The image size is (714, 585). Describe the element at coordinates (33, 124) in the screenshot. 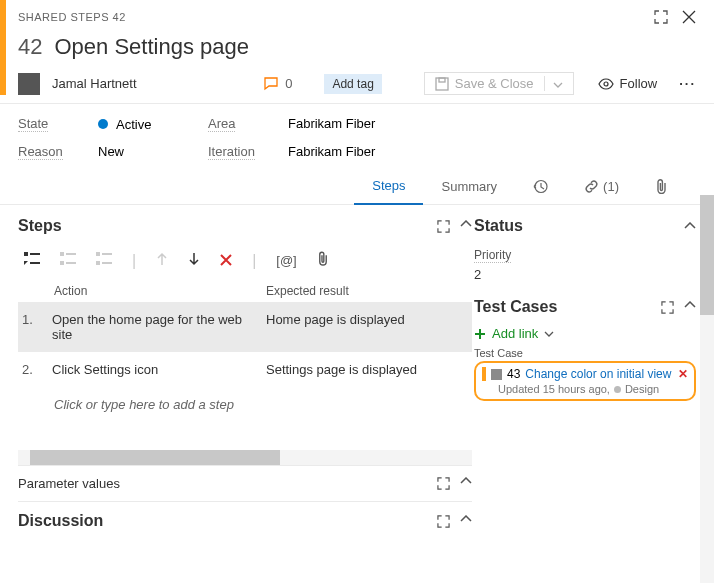

I see `state-label: State` at that location.